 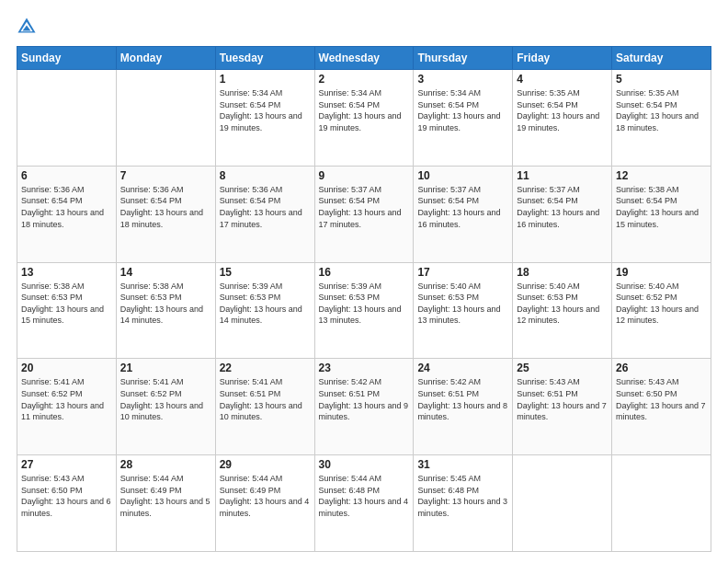 What do you see at coordinates (67, 213) in the screenshot?
I see `calendar-cell: 6Sunrise: 5:36 AMSunset: 6:54 PMDaylight…` at bounding box center [67, 213].